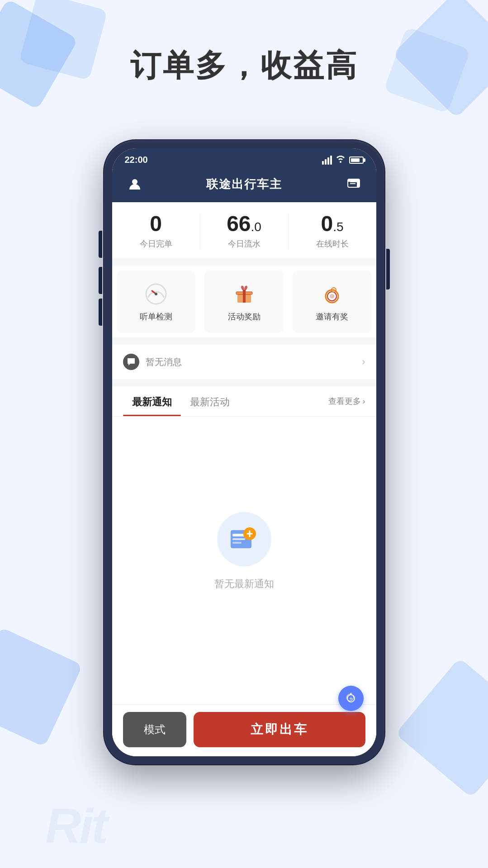  I want to click on notification-empty-text: 暂无最新通知, so click(244, 584).